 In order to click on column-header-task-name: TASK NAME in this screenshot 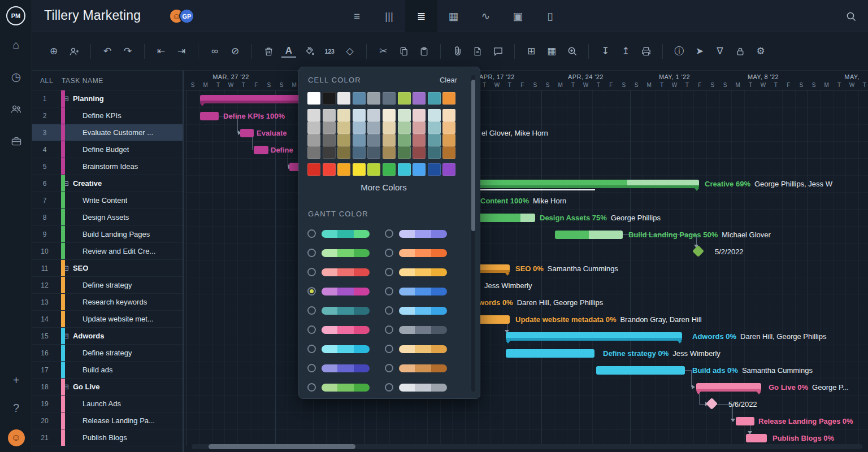, I will do `click(83, 81)`.